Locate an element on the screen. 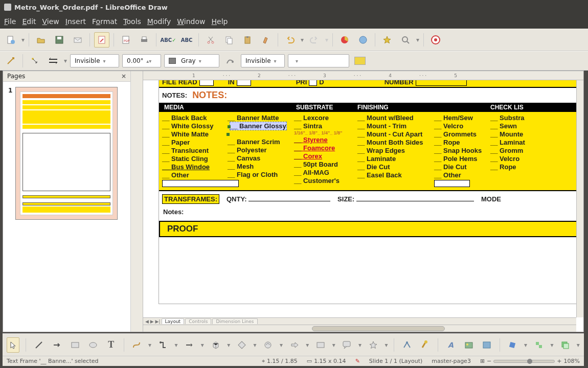 The width and height of the screenshot is (588, 368). close-icon: × is located at coordinates (124, 76).